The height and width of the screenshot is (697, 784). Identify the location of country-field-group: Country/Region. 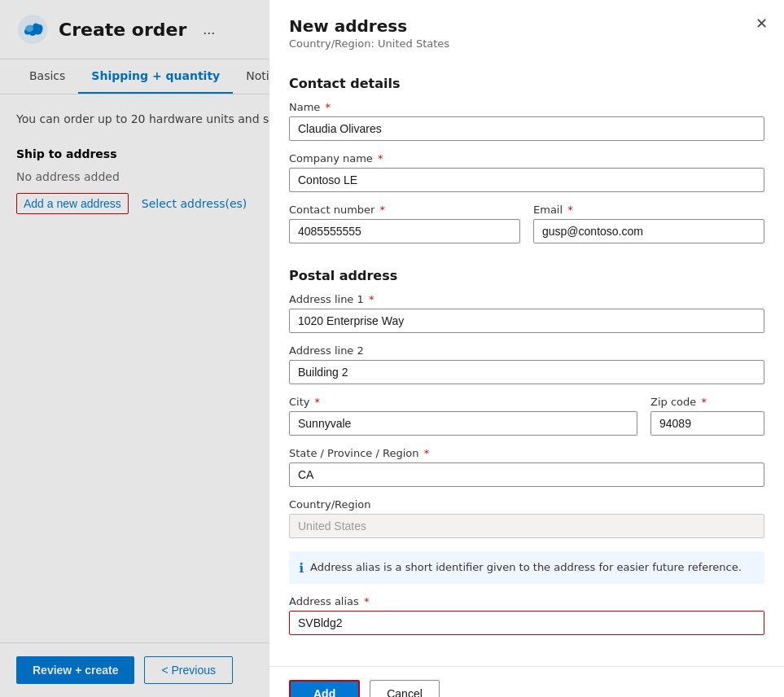
(527, 518).